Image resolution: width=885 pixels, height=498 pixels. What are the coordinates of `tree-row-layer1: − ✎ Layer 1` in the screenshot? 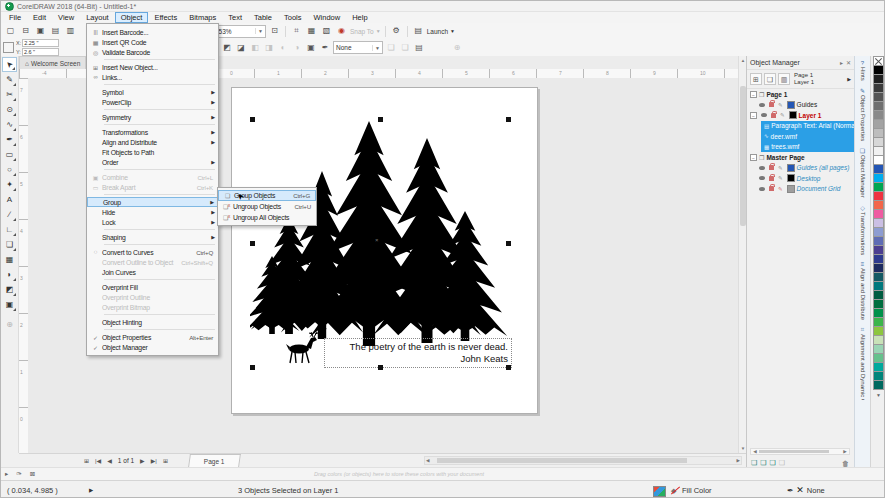 It's located at (800, 116).